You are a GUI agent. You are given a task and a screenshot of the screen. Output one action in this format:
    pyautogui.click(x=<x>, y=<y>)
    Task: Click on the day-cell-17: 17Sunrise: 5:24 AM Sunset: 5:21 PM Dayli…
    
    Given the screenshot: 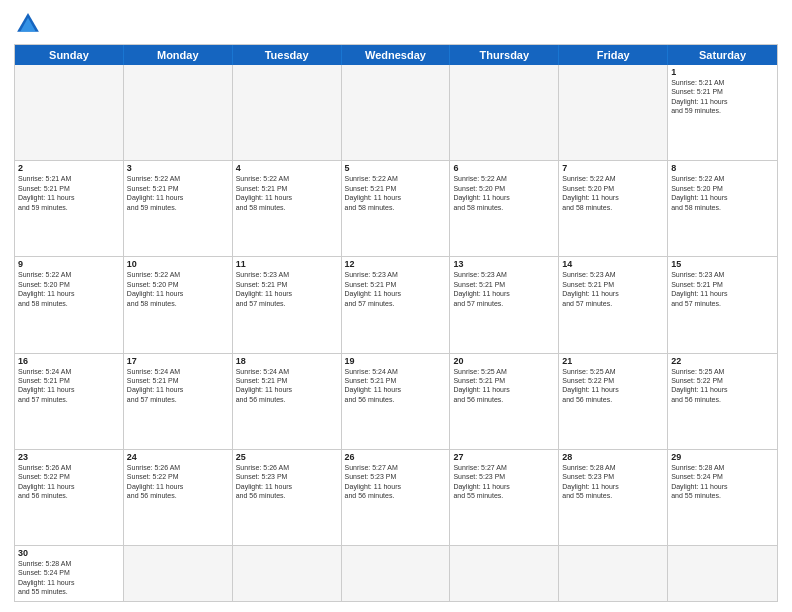 What is the action you would take?
    pyautogui.click(x=178, y=402)
    